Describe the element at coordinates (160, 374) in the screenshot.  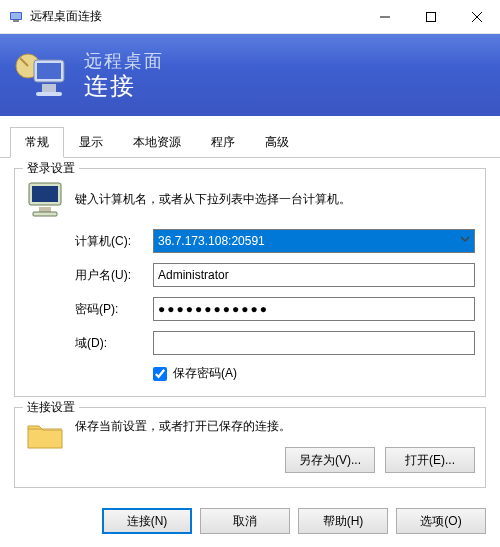
I see `save-password-checkbox` at that location.